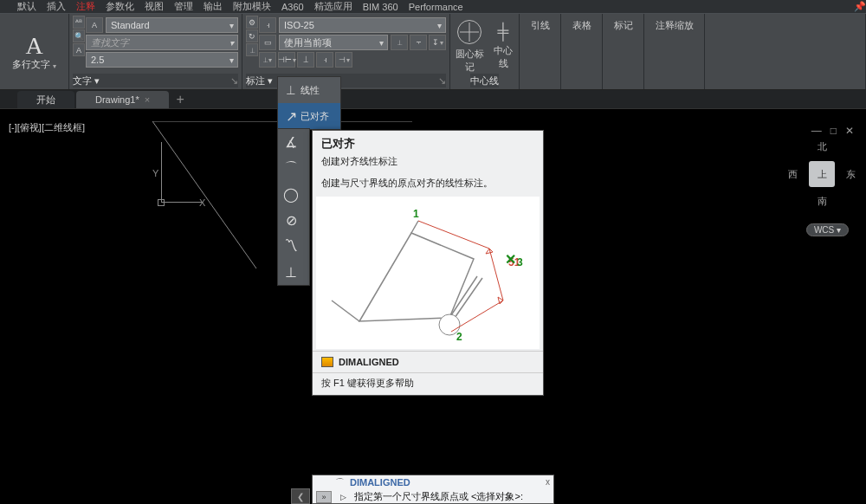  I want to click on vp-min-icon: —, so click(817, 131).